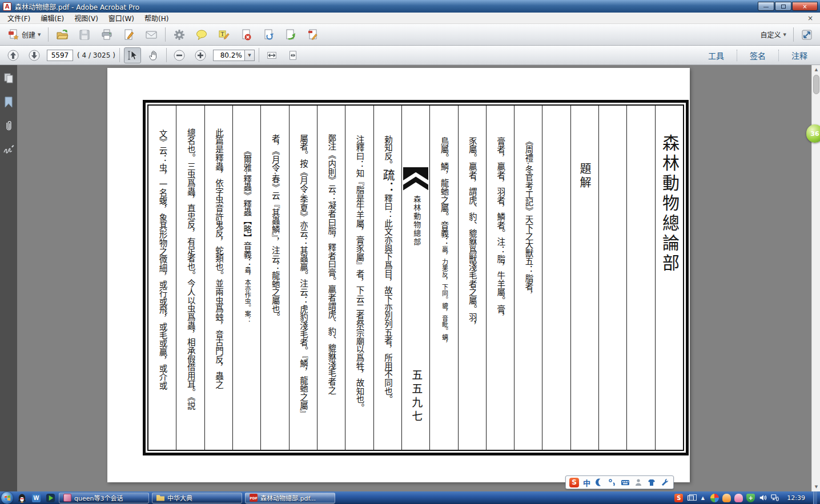  What do you see at coordinates (293, 55) in the screenshot?
I see `fit-page-button` at bounding box center [293, 55].